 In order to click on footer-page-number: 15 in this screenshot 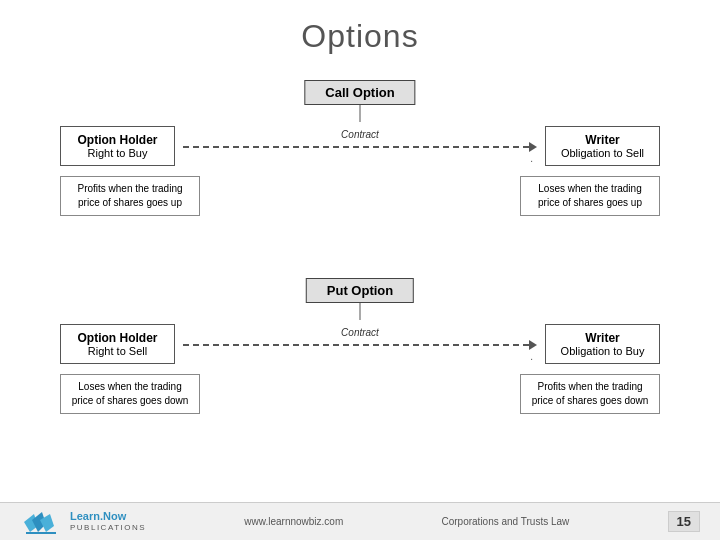, I will do `click(684, 522)`.